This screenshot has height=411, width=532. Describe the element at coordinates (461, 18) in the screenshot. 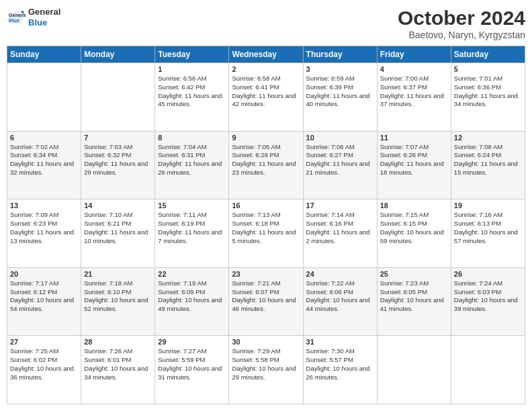

I see `main-title: October 2024` at that location.